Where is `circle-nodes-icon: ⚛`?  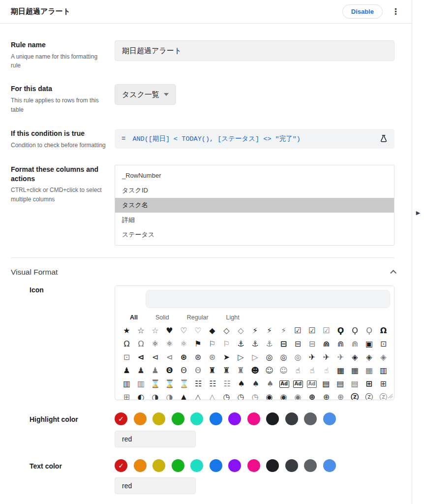 circle-nodes-icon: ⚛ is located at coordinates (155, 344).